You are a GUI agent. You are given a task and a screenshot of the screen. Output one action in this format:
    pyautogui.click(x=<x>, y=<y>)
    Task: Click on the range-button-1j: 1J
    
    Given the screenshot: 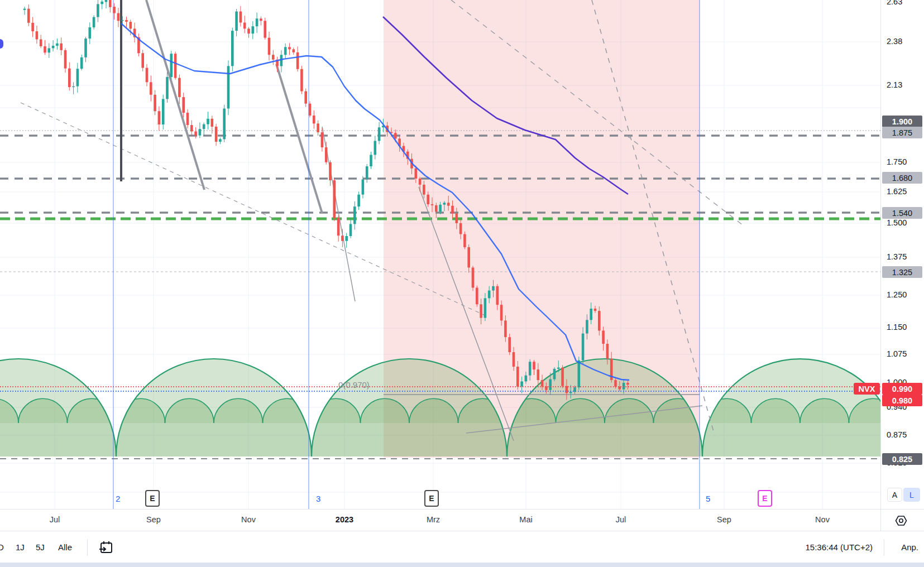 What is the action you would take?
    pyautogui.click(x=20, y=547)
    